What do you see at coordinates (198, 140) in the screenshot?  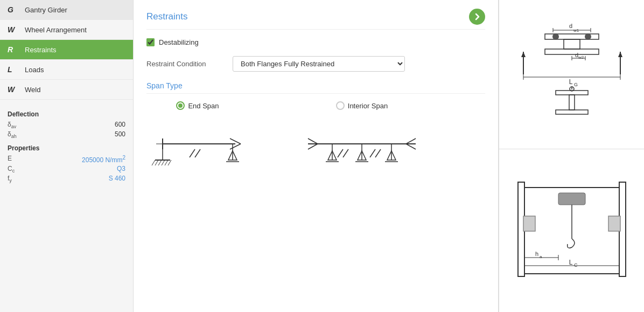 I see `end-span-option: End Span` at bounding box center [198, 140].